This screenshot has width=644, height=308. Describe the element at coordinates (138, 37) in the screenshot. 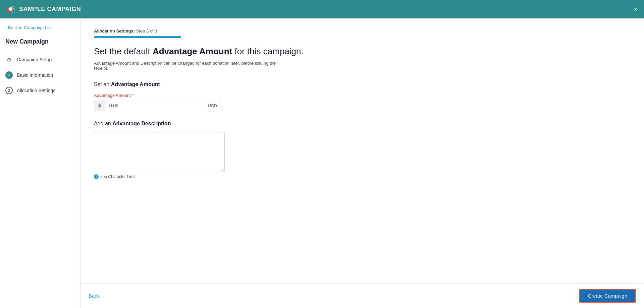

I see `progress-bar-container` at that location.